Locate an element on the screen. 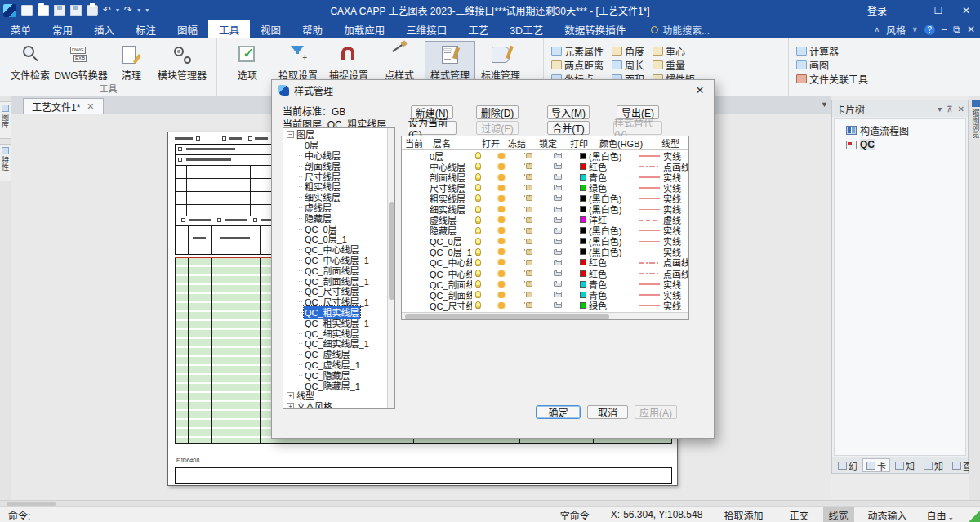 The image size is (980, 522). style-menu-caret-icon: ∨ is located at coordinates (915, 29).